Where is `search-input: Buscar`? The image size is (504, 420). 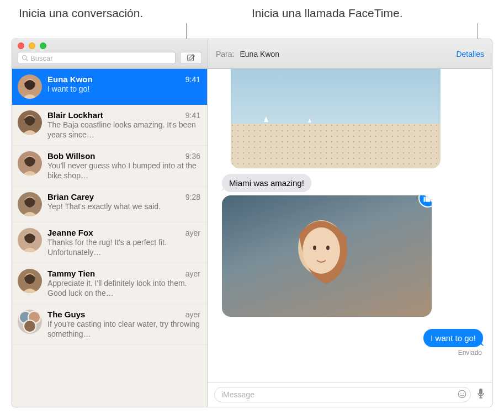
search-input: Buscar is located at coordinates (97, 58).